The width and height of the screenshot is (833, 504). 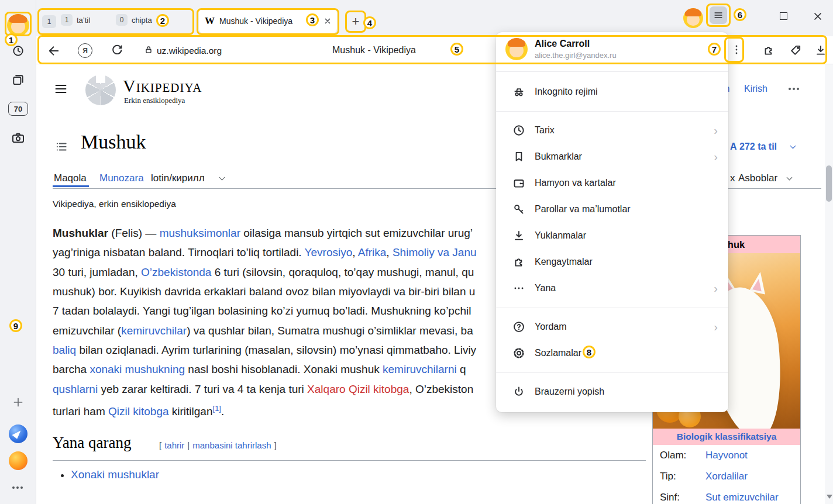 What do you see at coordinates (263, 233) in the screenshot?
I see `article-line: Mushuklar (Felis) — mushuksimonlar oilas…` at bounding box center [263, 233].